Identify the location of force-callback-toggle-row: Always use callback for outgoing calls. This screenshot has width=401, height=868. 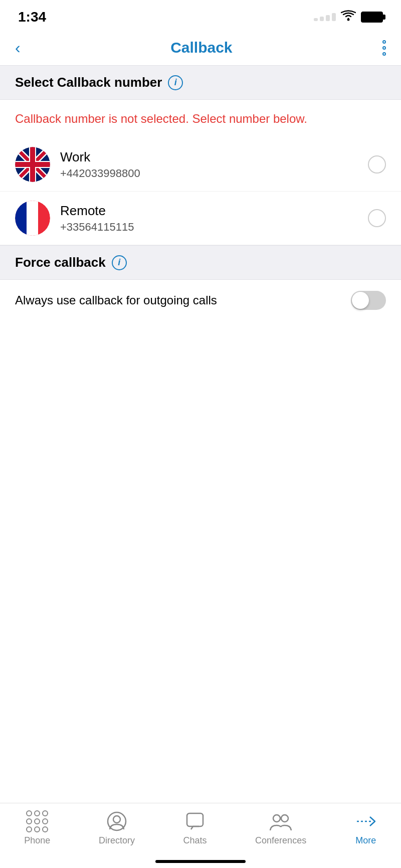
(200, 300).